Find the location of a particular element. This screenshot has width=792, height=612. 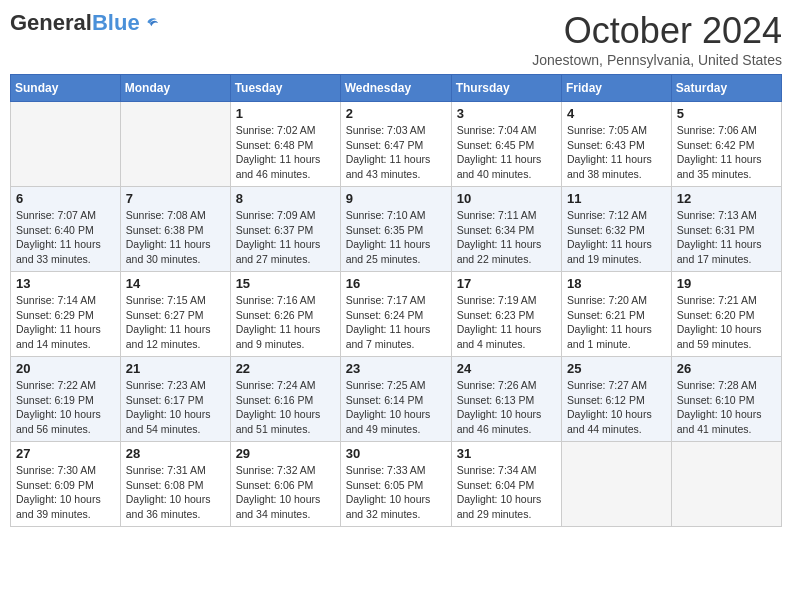

calendar-cell: 7Sunrise: 7:08 AMSunset: 6:38 PMDaylight… is located at coordinates (175, 230).